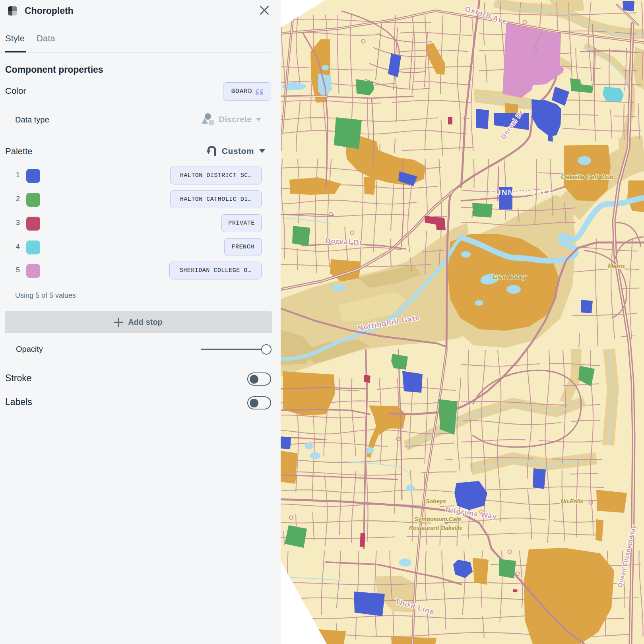 Image resolution: width=644 pixels, height=644 pixels. What do you see at coordinates (588, 177) in the screenshot?
I see `svg-text: Oakville Golf Club` at bounding box center [588, 177].